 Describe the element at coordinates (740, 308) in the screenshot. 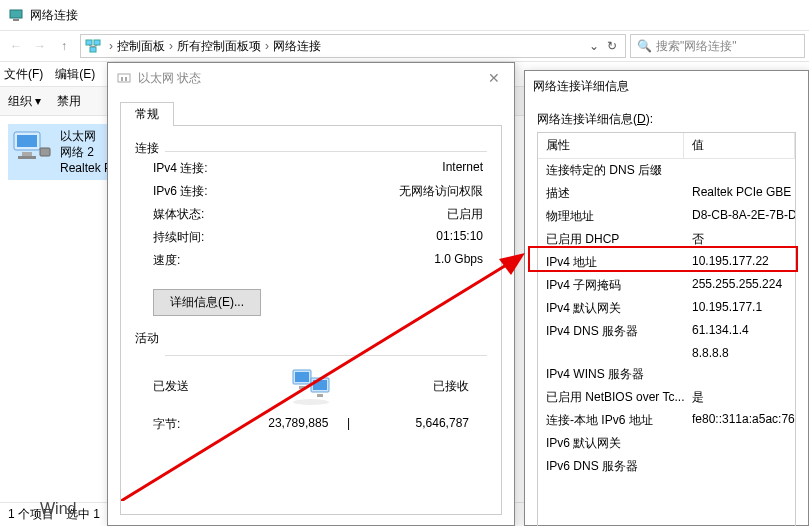

I see `value-cell: 10.195.177.1` at that location.